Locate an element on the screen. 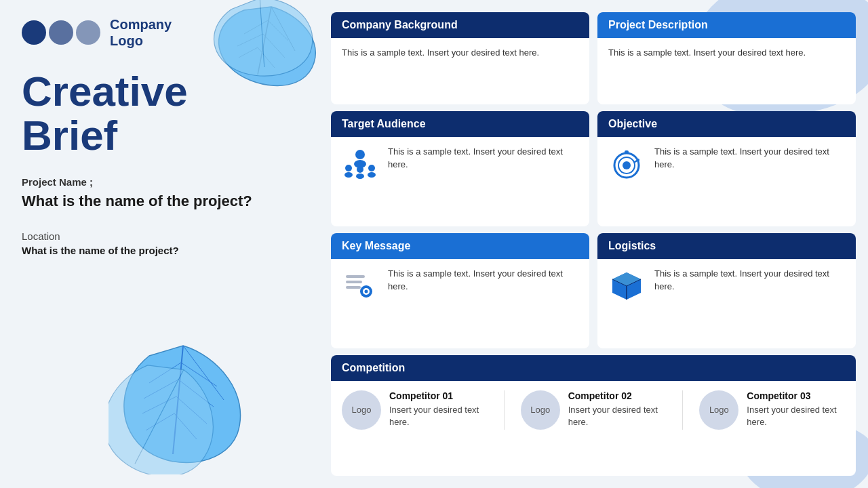  competitor-3-logo: Logo is located at coordinates (719, 410).